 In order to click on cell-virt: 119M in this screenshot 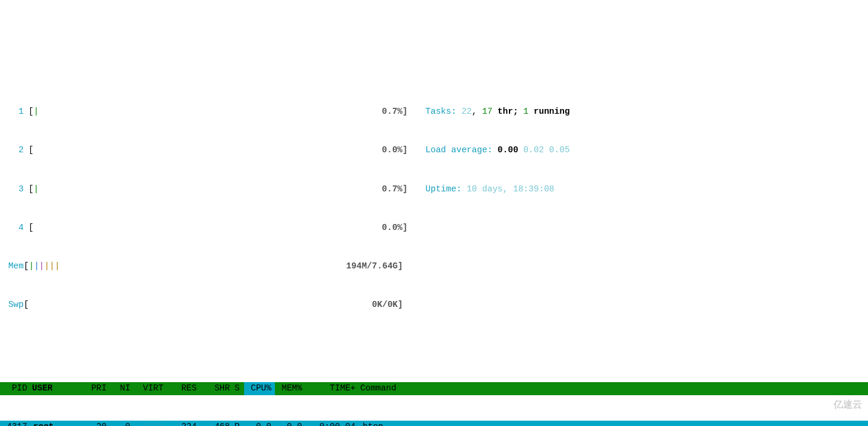, I will do `click(150, 423)`.